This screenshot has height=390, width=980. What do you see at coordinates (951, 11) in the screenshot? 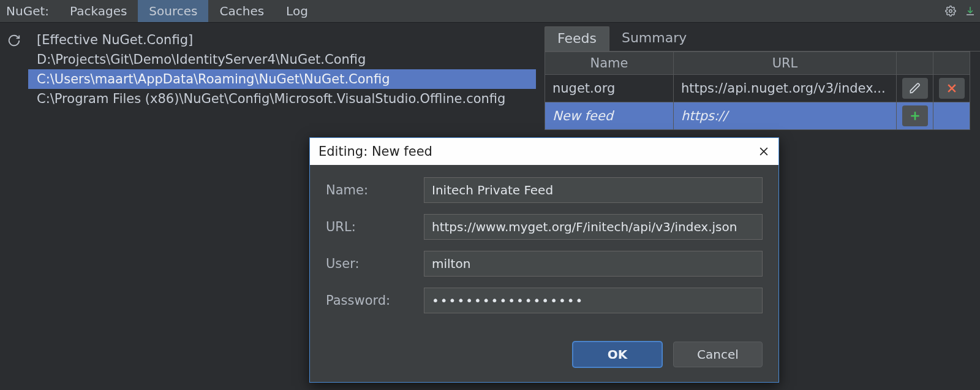
I see `settings-gear-icon` at bounding box center [951, 11].